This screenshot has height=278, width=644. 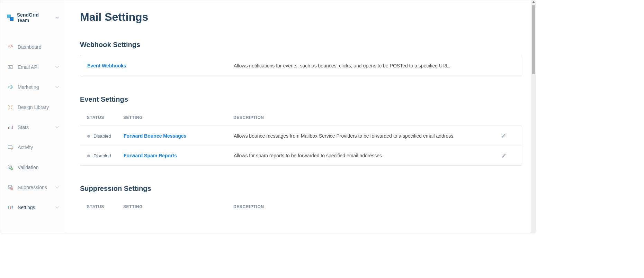 I want to click on nav-label: Stats, so click(x=35, y=127).